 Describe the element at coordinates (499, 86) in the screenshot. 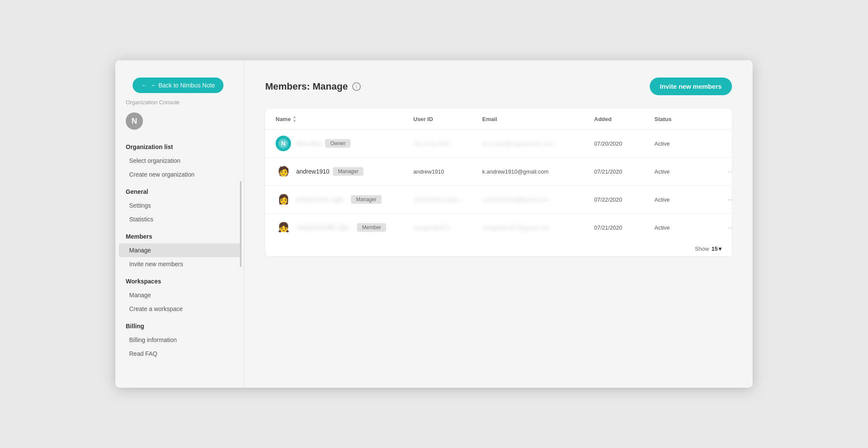

I see `page-header: Members: Manage i Invite new members` at that location.